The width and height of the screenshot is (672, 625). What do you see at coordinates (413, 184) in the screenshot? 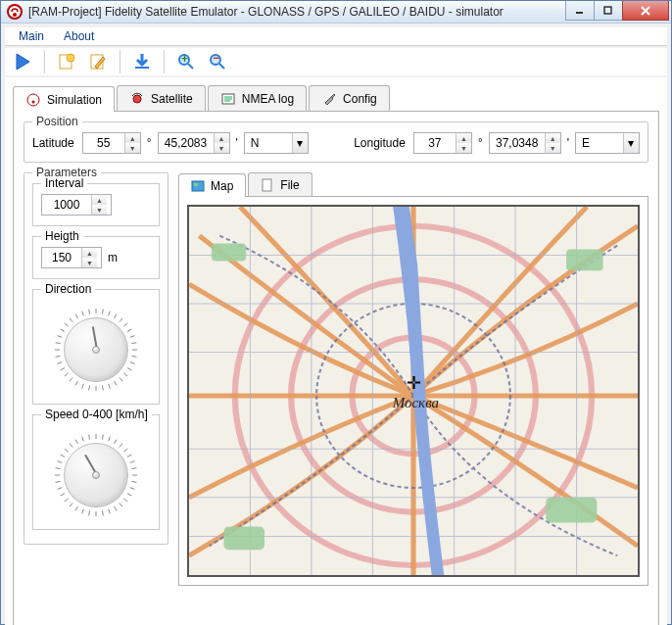
I see `sub-tabs: Map File` at bounding box center [413, 184].